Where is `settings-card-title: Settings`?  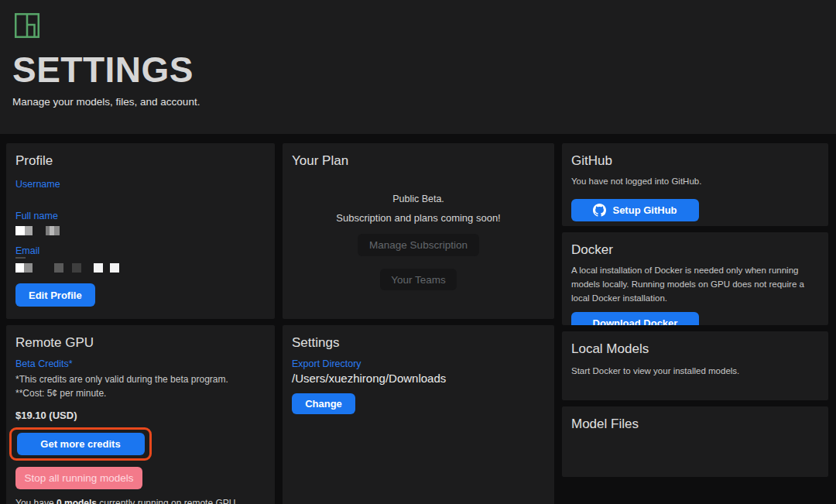
settings-card-title: Settings is located at coordinates (418, 343).